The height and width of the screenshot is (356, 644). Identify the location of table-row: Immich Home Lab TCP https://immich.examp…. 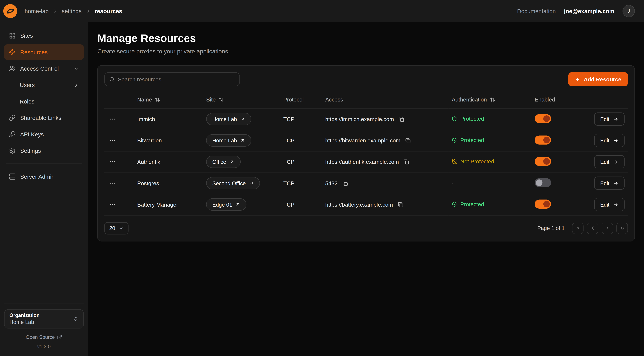
(366, 119).